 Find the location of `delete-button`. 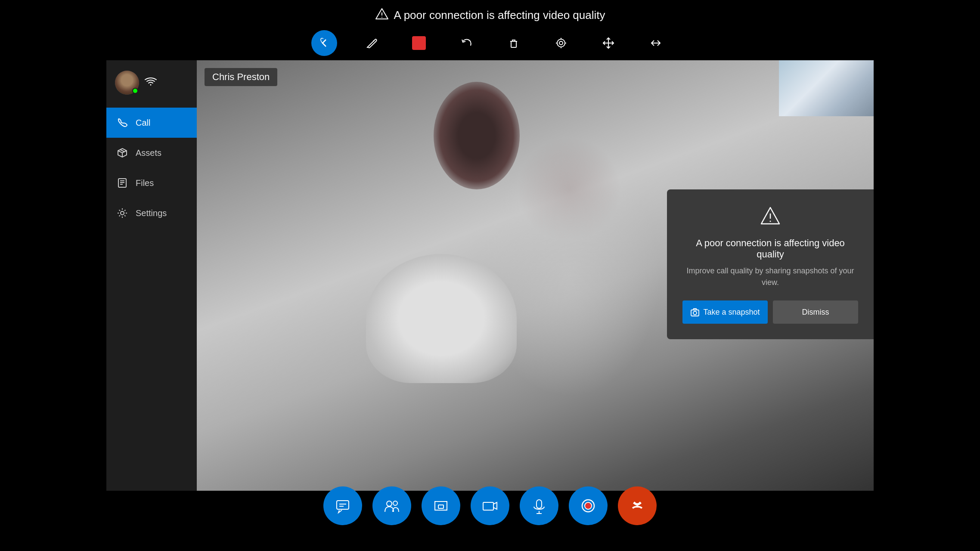

delete-button is located at coordinates (514, 43).